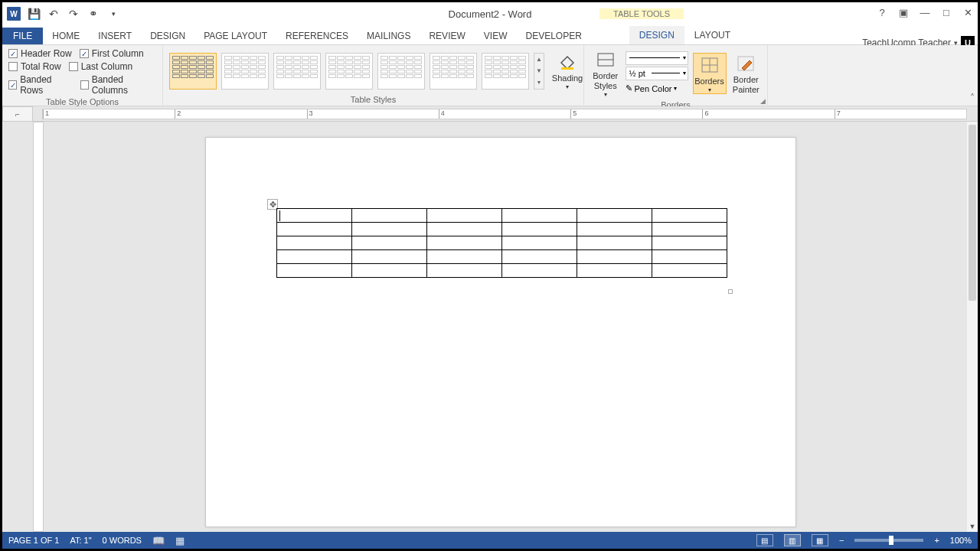 Image resolution: width=980 pixels, height=551 pixels. I want to click on qat-more-icon: ▾, so click(113, 14).